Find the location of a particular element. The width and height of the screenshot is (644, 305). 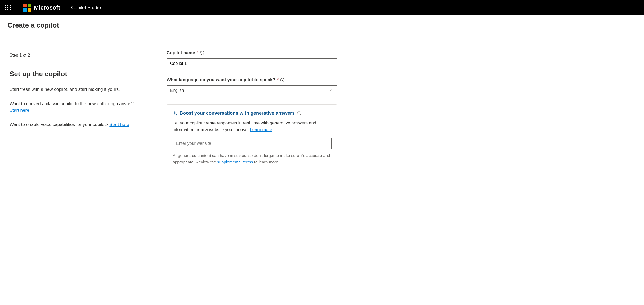

name-field-group: Copilot name * is located at coordinates (251, 60).